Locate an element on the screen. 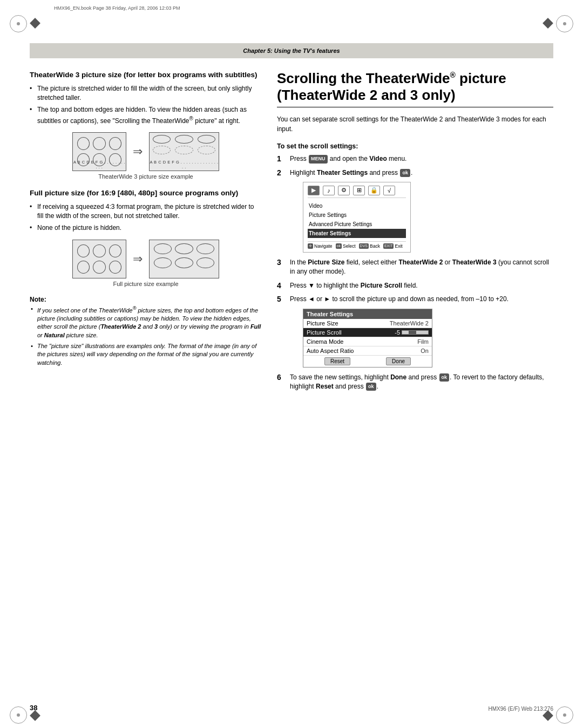 The width and height of the screenshot is (583, 728). diagram-box-left: A B C D E F G . . . . . . . . . . . is located at coordinates (99, 152).